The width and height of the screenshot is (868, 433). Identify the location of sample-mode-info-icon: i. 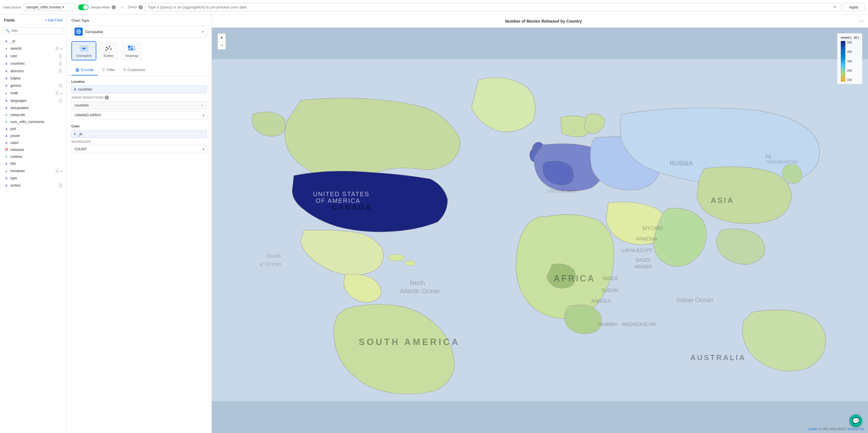
(114, 7).